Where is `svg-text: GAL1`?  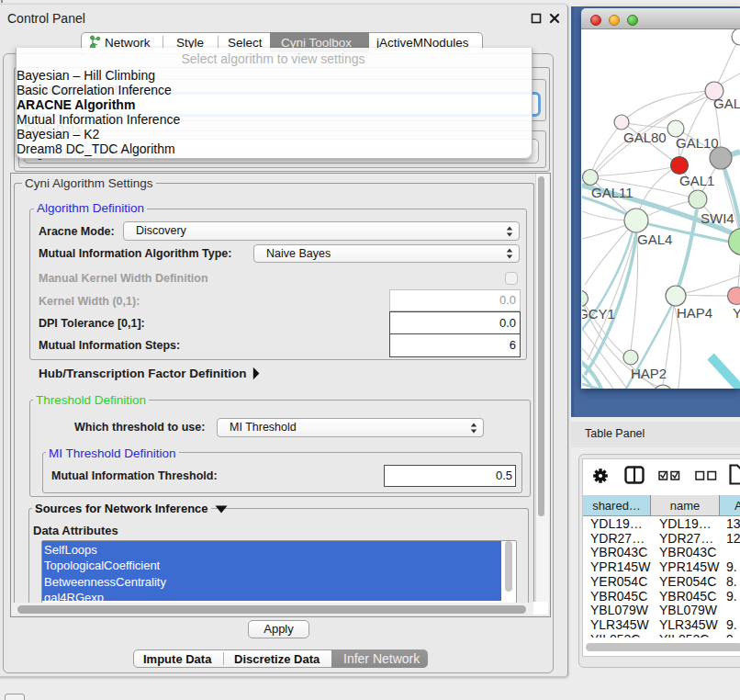 svg-text: GAL1 is located at coordinates (697, 180).